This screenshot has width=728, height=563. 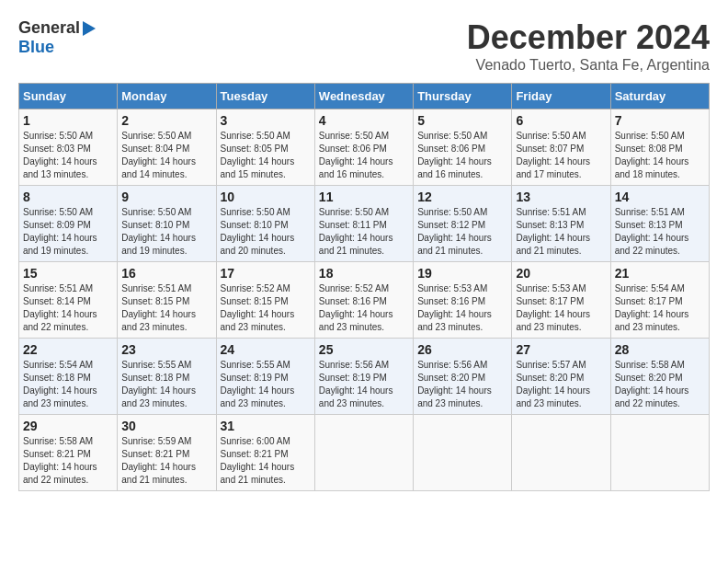 I want to click on main-title: December 2024, so click(x=588, y=38).